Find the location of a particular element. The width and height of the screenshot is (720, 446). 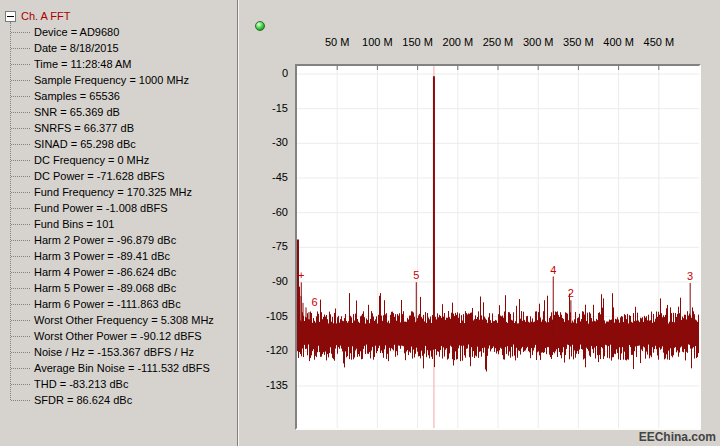

x-axis-tick-label: 300 M is located at coordinates (538, 42).